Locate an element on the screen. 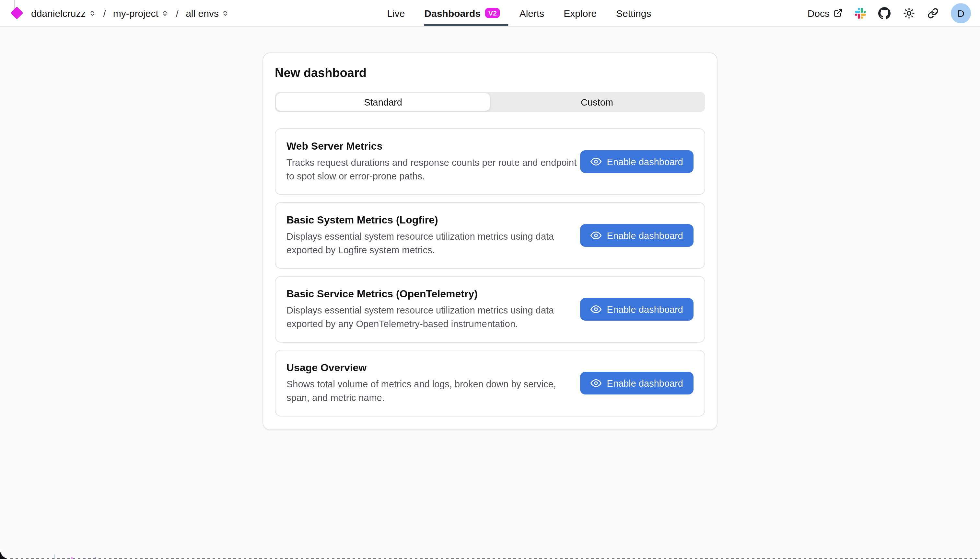 The image size is (980, 559). template-card-basic-service-metrics: Basic Service Metrics (OpenTelemetry) Di… is located at coordinates (490, 309).